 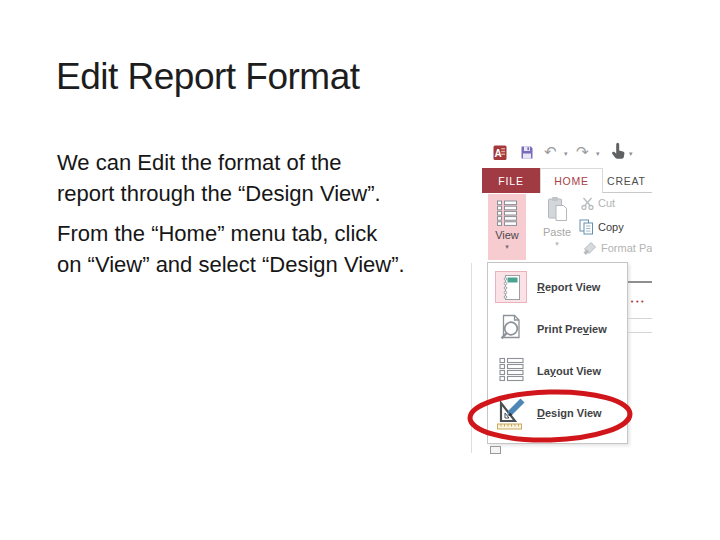 I want to click on view-button-label: View, so click(x=507, y=236).